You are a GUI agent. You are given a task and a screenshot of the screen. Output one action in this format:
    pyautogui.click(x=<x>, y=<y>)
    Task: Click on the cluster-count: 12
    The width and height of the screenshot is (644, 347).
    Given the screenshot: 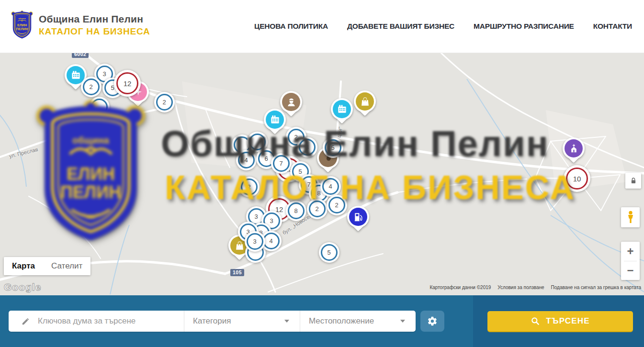 What is the action you would take?
    pyautogui.click(x=127, y=83)
    